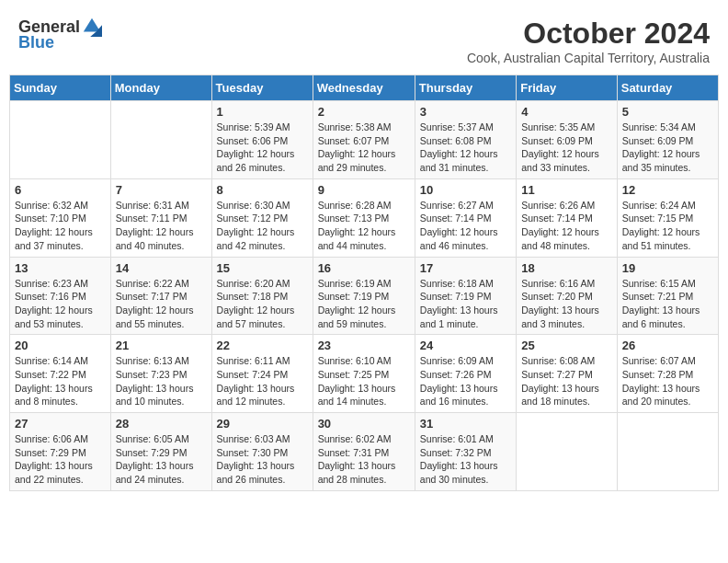  What do you see at coordinates (364, 88) in the screenshot?
I see `calendar-header-row: SundayMondayTuesdayWednesdayThursdayFrid…` at bounding box center [364, 88].